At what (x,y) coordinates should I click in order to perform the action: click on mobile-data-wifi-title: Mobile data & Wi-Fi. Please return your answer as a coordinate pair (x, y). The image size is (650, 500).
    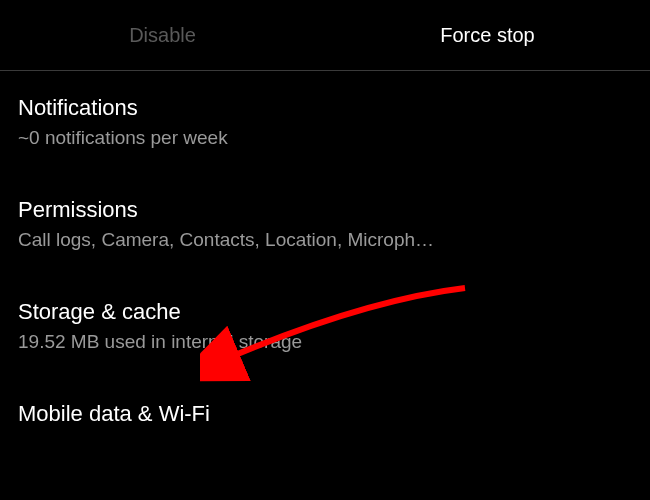
    Looking at the image, I should click on (325, 414).